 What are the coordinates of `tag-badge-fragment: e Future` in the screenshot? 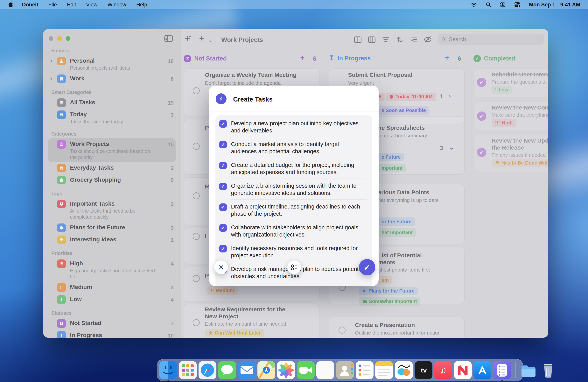 It's located at (391, 157).